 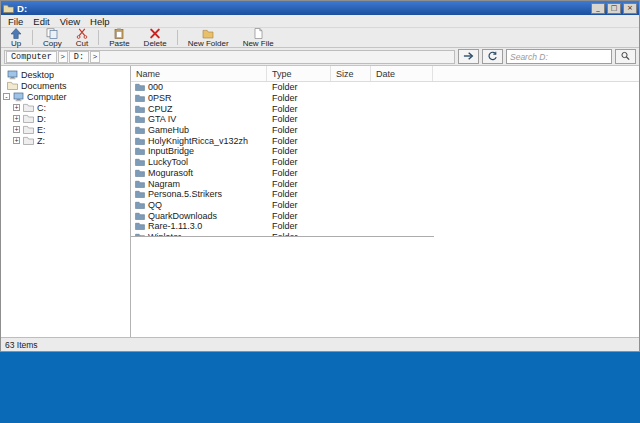 What do you see at coordinates (28, 141) in the screenshot?
I see `drive-icon` at bounding box center [28, 141].